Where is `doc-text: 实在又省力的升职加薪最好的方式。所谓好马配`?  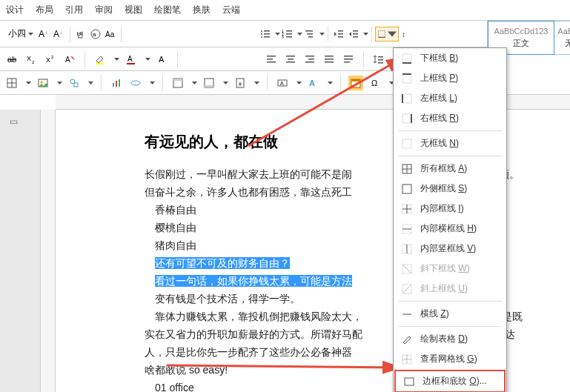
doc-text: 实在又省力的升职加薪最好的方式。所谓好马配 is located at coordinates (253, 334).